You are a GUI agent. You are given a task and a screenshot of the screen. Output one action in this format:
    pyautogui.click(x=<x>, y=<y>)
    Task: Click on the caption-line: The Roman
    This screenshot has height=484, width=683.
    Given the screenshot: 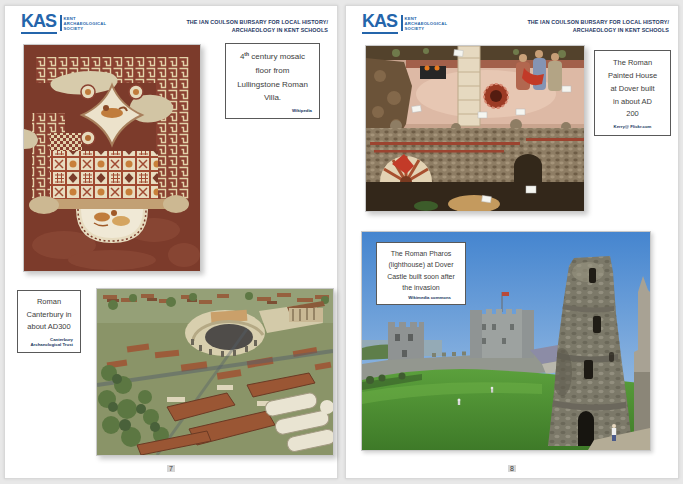 What is the action you would take?
    pyautogui.click(x=632, y=64)
    